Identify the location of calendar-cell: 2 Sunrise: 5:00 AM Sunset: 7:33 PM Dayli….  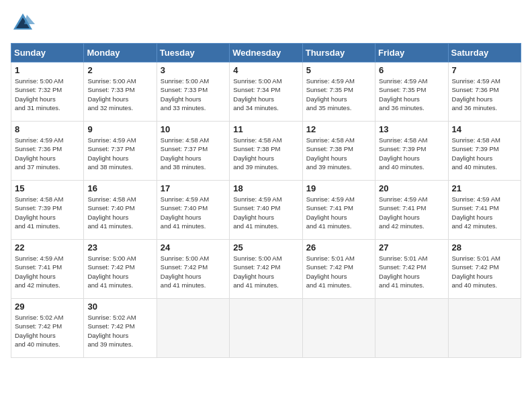
(120, 92).